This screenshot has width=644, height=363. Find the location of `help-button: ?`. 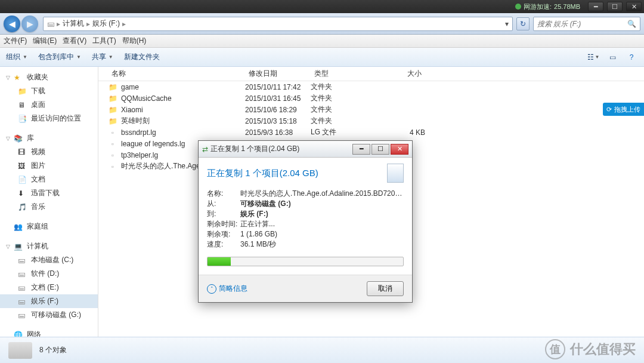

help-button: ? is located at coordinates (631, 57).